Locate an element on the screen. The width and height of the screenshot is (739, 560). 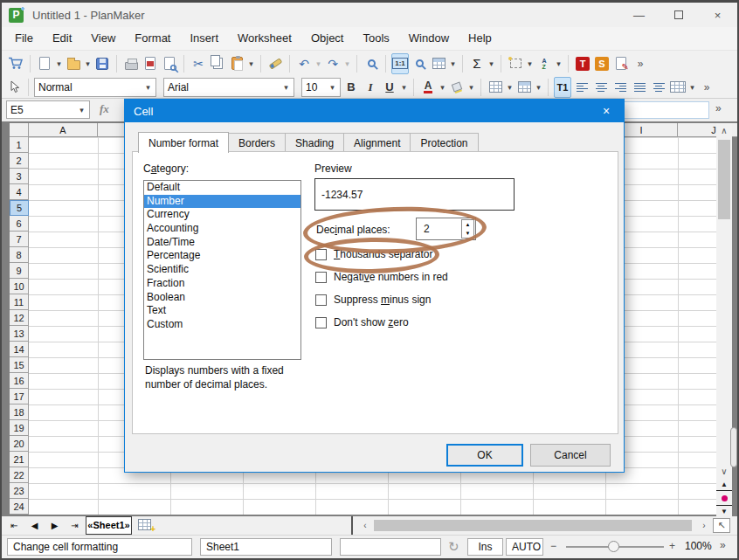
horizontal-scroll-thumb is located at coordinates (533, 526).